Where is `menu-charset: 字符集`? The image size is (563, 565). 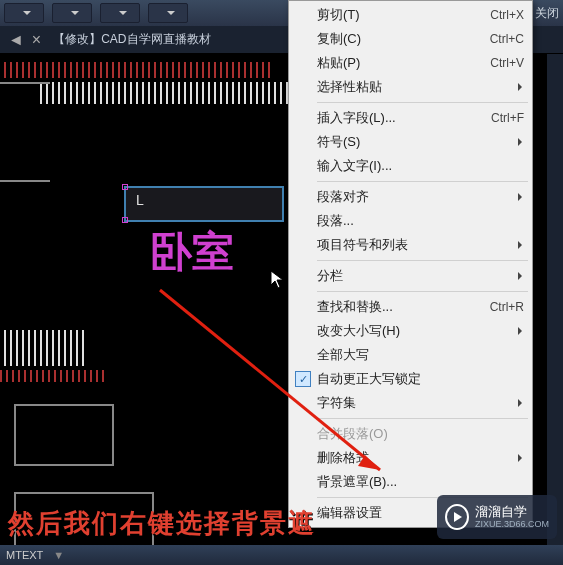
menu-charset: 字符集 is located at coordinates (410, 403).